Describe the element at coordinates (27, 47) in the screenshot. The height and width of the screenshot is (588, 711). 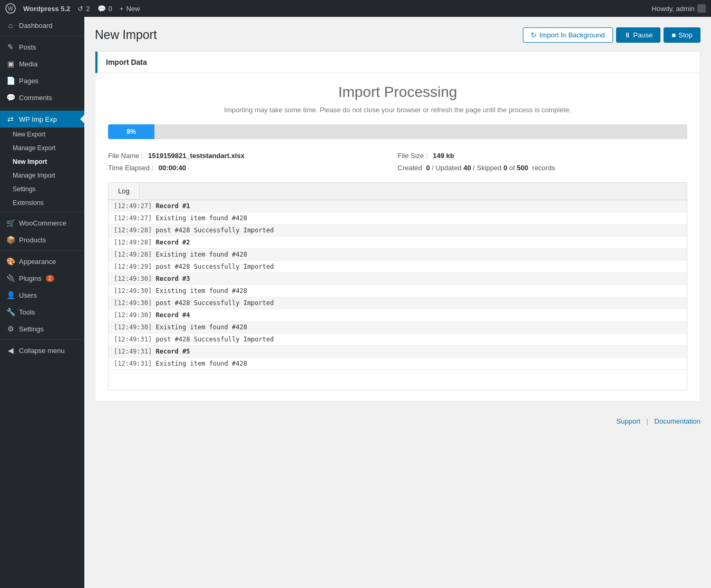
I see `sidebar-item-label: Posts` at that location.